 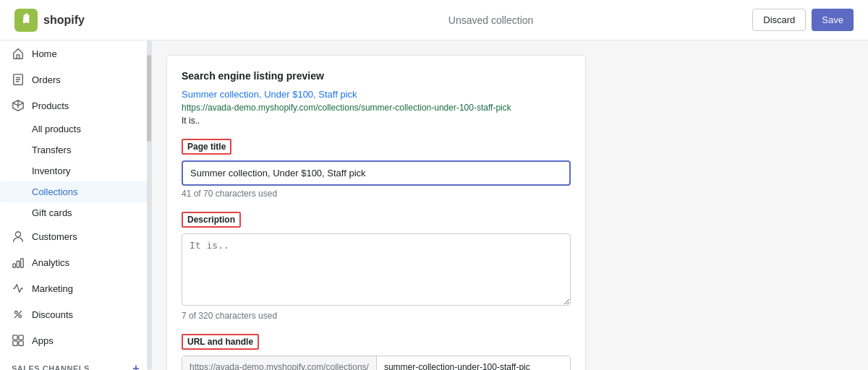 What do you see at coordinates (75, 192) in the screenshot?
I see `sidebar-sub-collections: Collections` at bounding box center [75, 192].